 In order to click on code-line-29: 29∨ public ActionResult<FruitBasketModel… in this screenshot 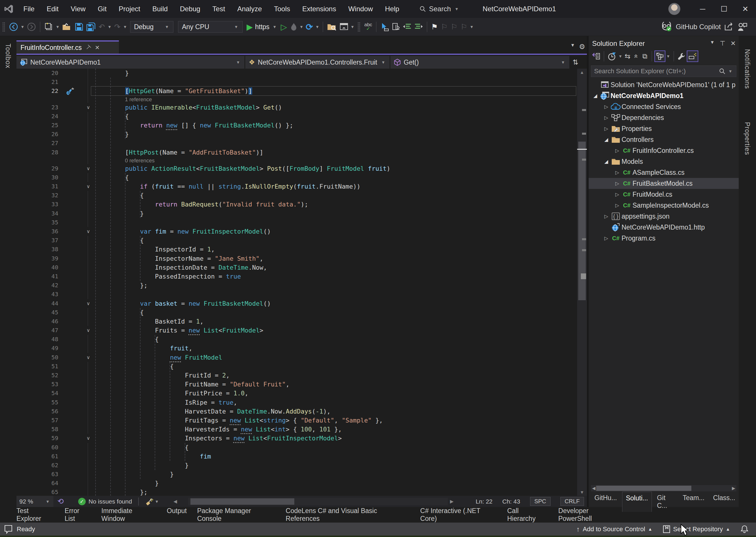, I will do `click(297, 169)`.